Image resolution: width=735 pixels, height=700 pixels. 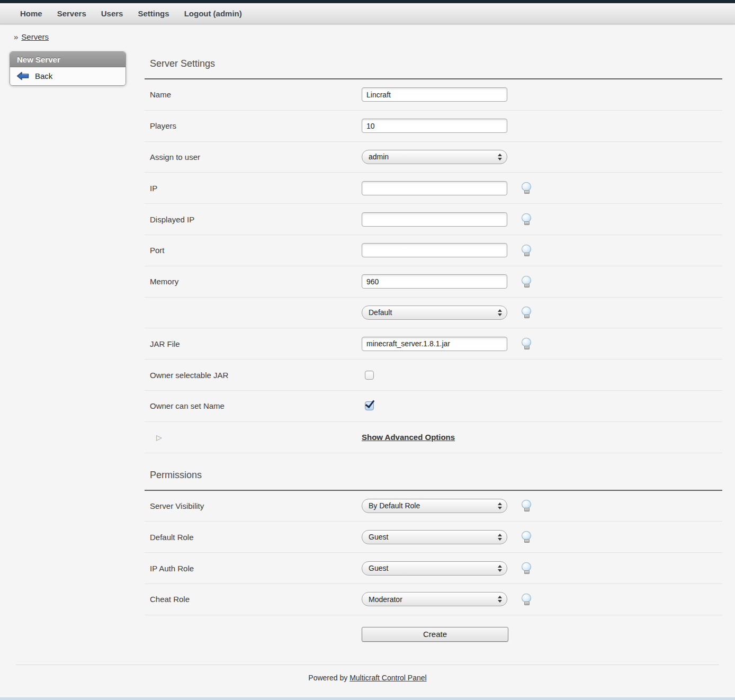 I want to click on row-ip: IP, so click(x=433, y=189).